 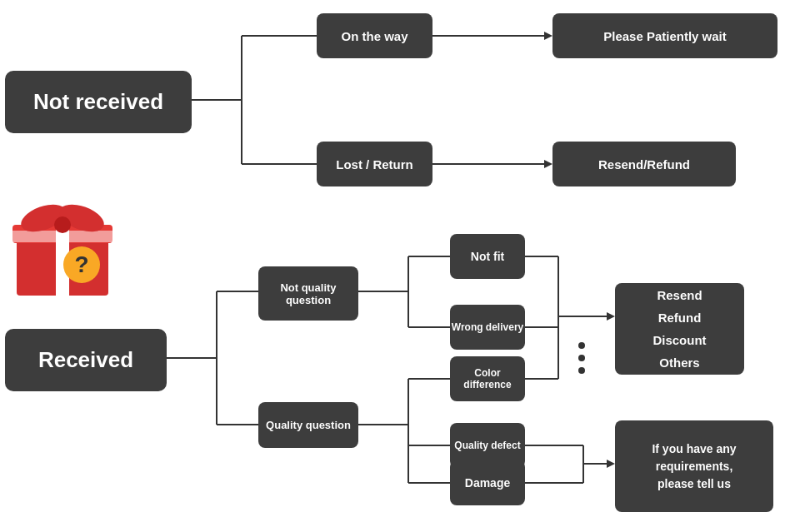 I want to click on damage-box: Damage, so click(x=488, y=483).